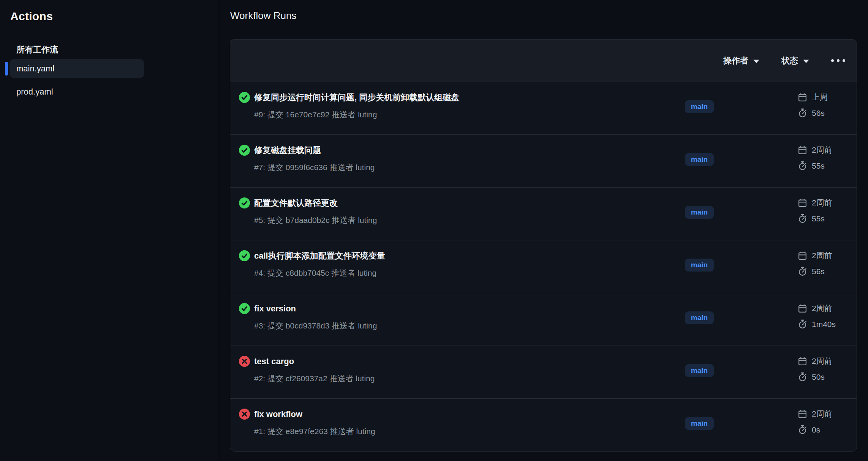 Image resolution: width=868 pixels, height=461 pixels. I want to click on run-commit-info: #3: 提交 b0cd9378d3 推送者 luting, so click(315, 326).